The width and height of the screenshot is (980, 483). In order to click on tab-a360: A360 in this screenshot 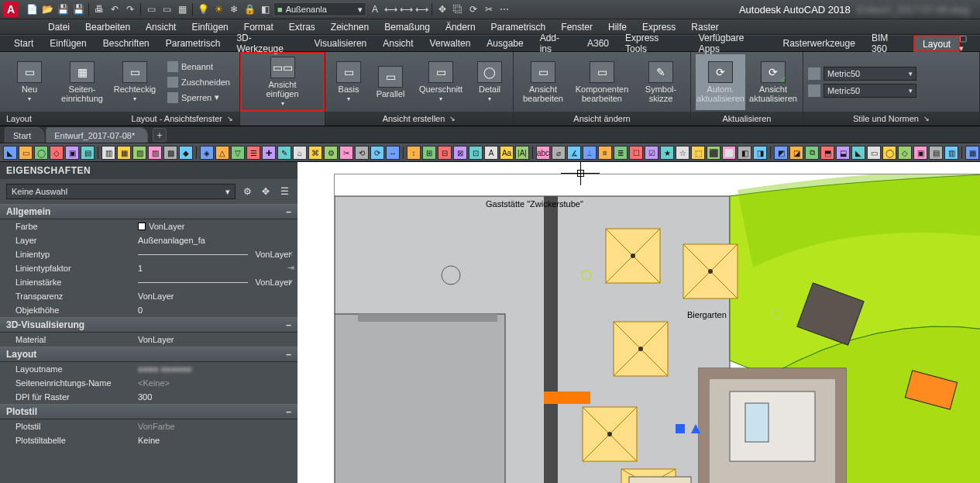, I will do `click(598, 43)`.